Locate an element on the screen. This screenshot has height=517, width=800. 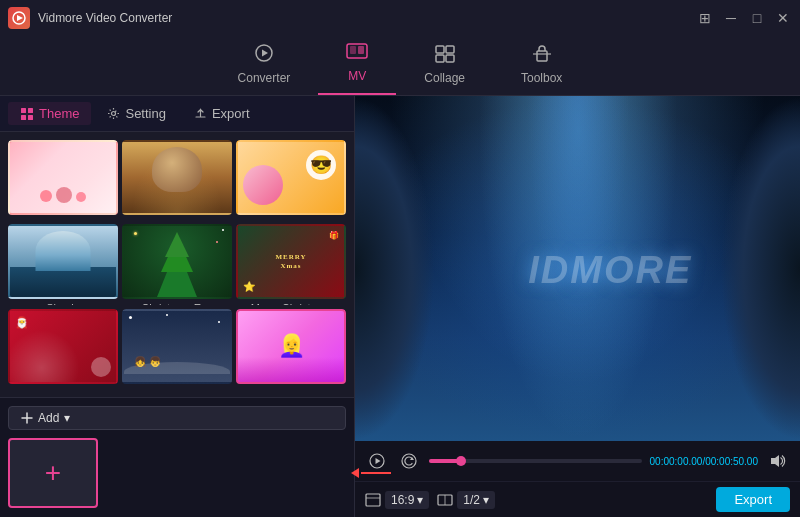
ratio-dropdown-icon: ▾ is located at coordinates (420, 500).